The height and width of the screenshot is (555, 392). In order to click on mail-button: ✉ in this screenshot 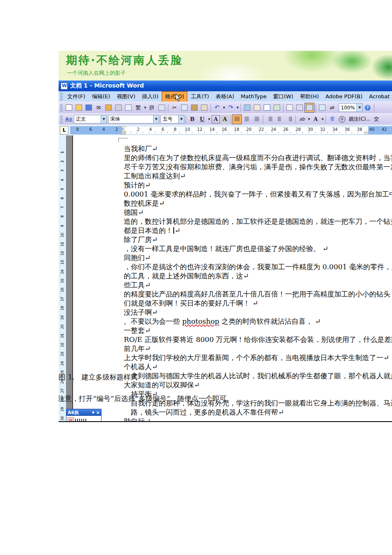, I will do `click(99, 108)`.